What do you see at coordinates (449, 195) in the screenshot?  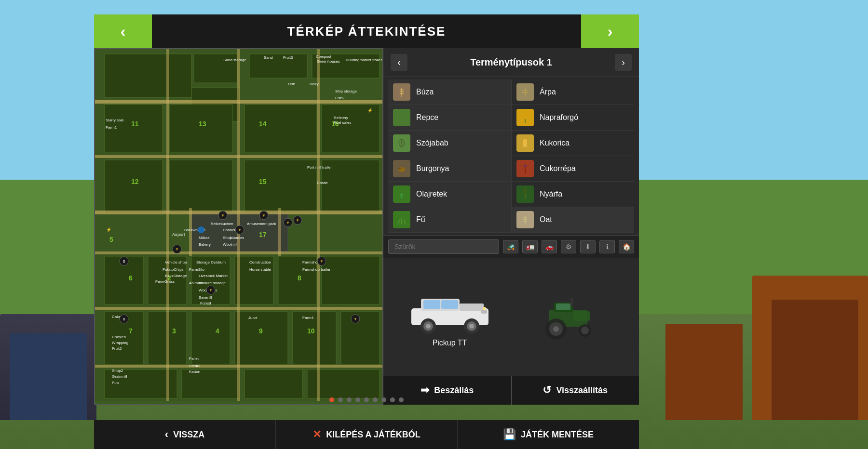 I see `crop-item-olajretek: Olajretek` at bounding box center [449, 195].